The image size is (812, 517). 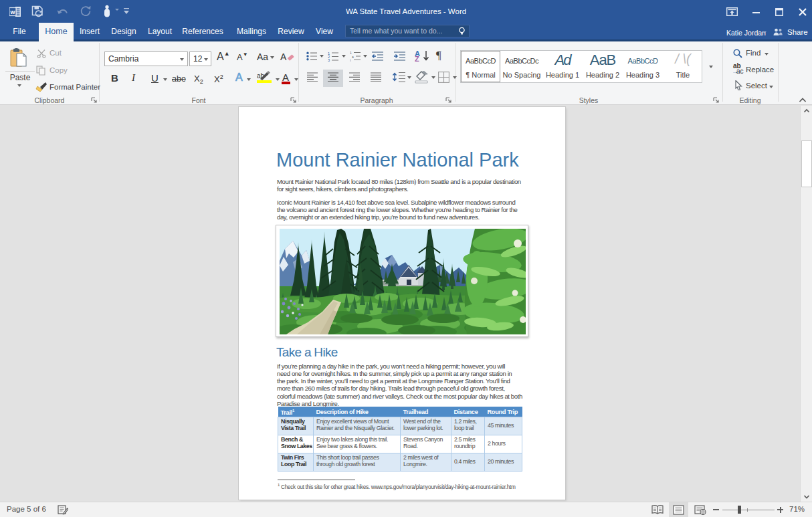 What do you see at coordinates (12, 12) in the screenshot?
I see `svg-text: w` at bounding box center [12, 12].